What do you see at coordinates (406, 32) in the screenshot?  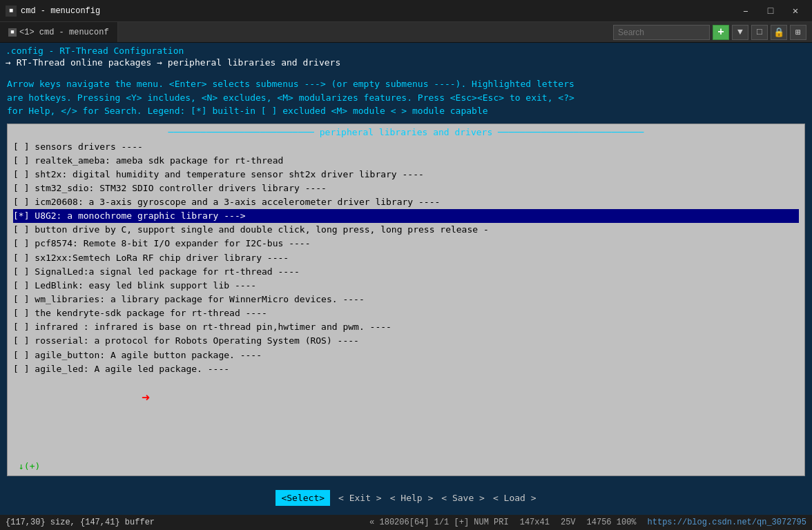 I see `tab-bar: ■ <1> cmd - menuconf + ▼ □ 🔒 ⊞` at bounding box center [406, 32].